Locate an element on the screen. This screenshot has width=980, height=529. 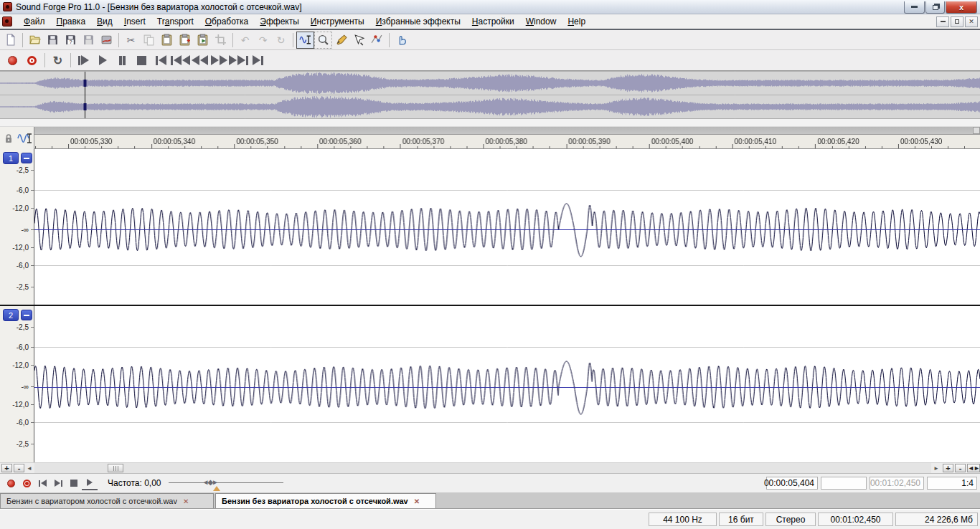
record-button is located at coordinates (13, 60).